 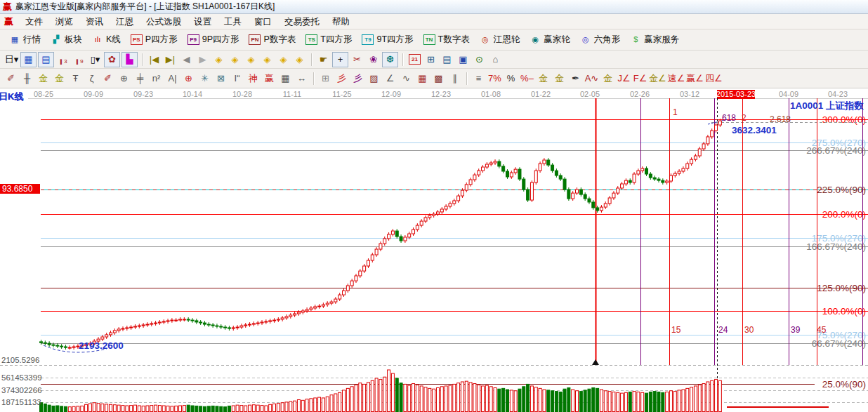 What do you see at coordinates (326, 79) in the screenshot?
I see `frame-icon: ⊞` at bounding box center [326, 79].